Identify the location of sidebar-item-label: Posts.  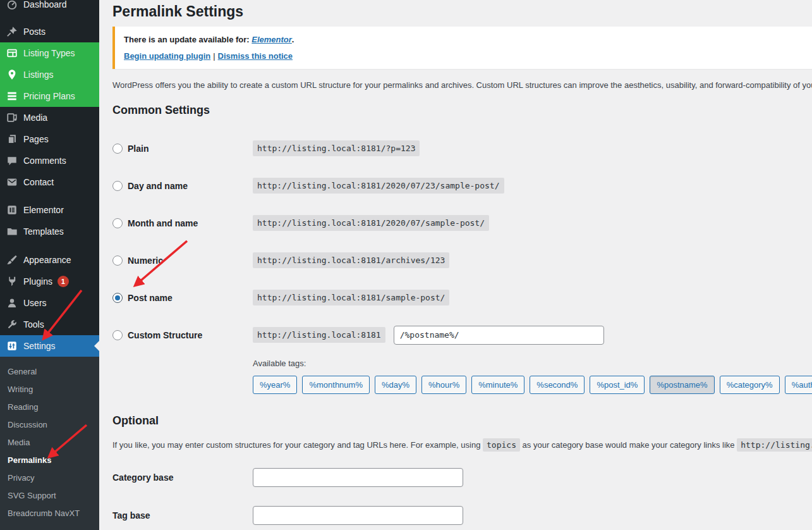
(34, 32).